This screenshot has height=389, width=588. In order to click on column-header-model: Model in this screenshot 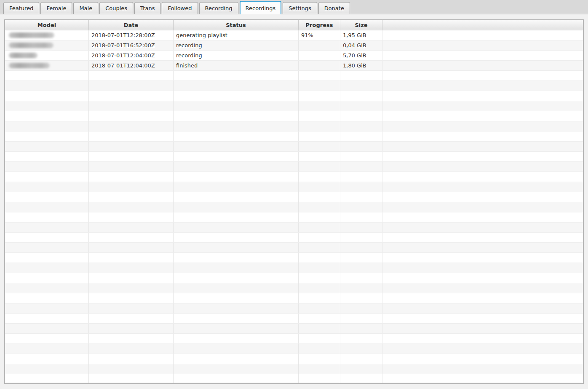, I will do `click(47, 25)`.